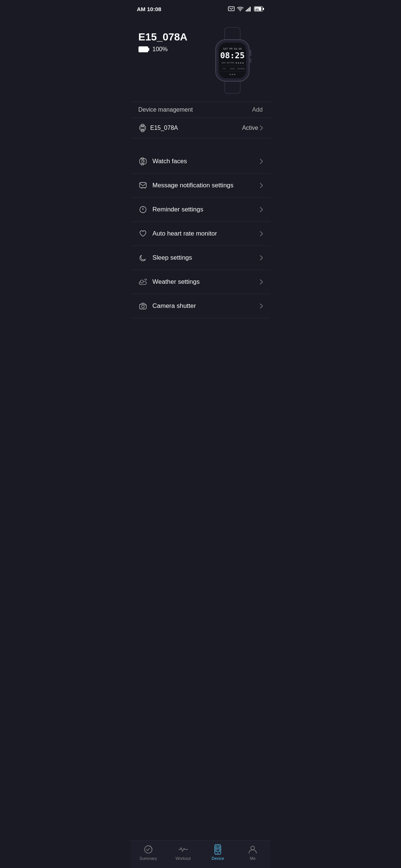 This screenshot has width=401, height=868. I want to click on battery-row: 100%, so click(163, 49).